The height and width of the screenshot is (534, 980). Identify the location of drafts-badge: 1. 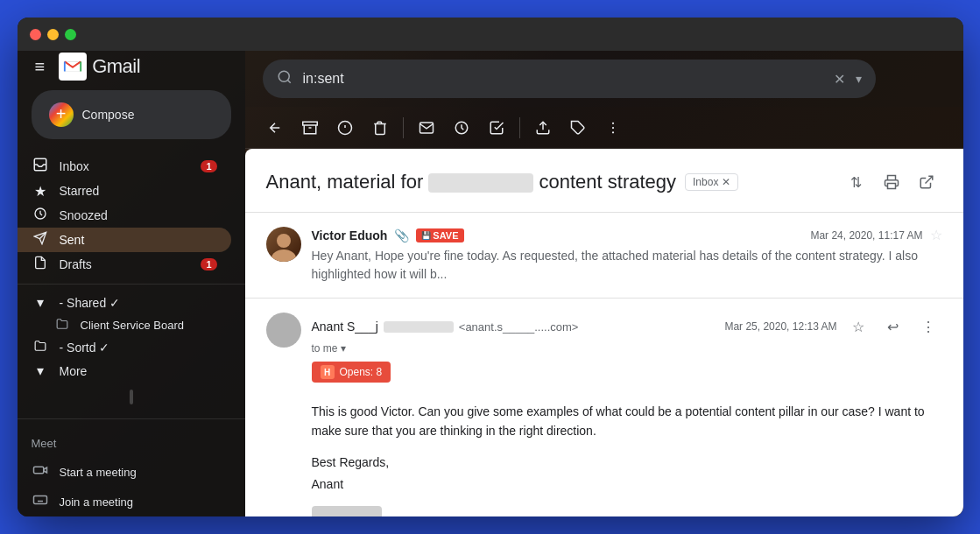
(208, 264).